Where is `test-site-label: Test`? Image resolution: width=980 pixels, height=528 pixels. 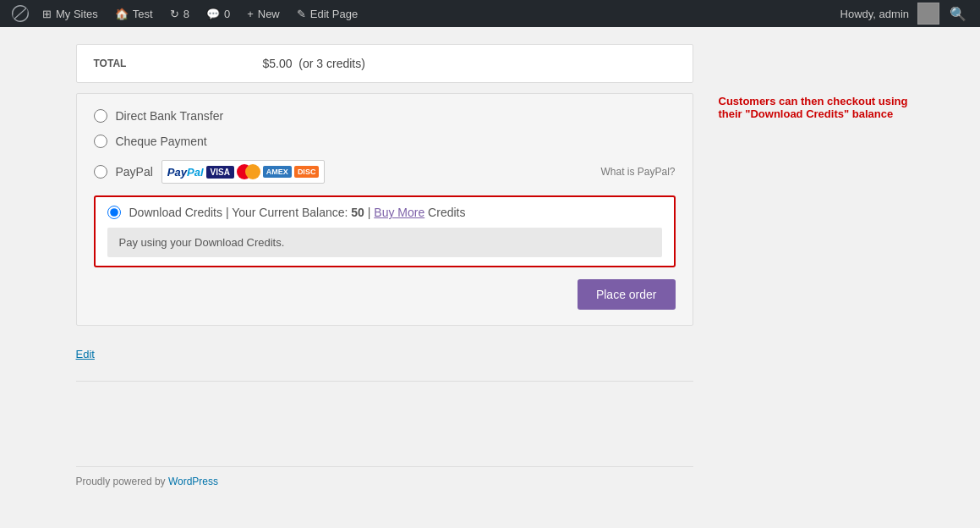
test-site-label: Test is located at coordinates (143, 14).